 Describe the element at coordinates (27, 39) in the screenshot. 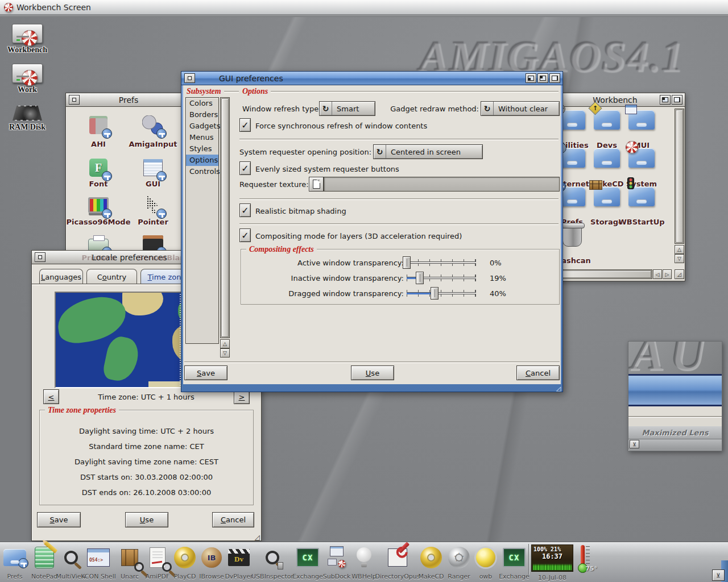

I see `desktop-icon-workbench: Workbench` at that location.